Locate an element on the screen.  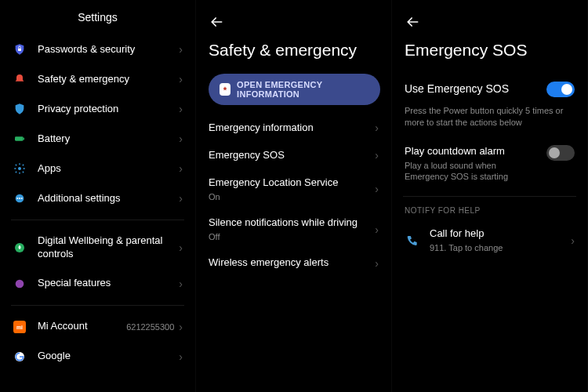
safety-item-emergency-info: Emergency information › is located at coordinates (293, 129).